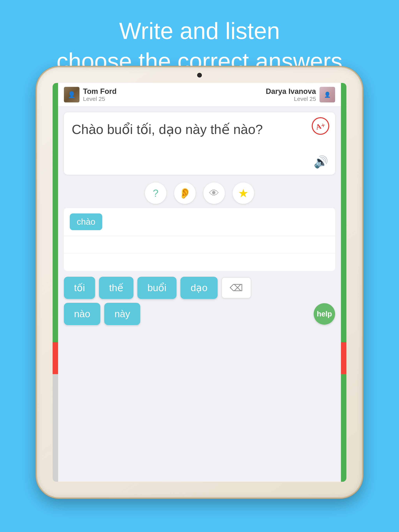 The image size is (399, 532). Describe the element at coordinates (55, 358) in the screenshot. I see `progress-left-red` at that location.